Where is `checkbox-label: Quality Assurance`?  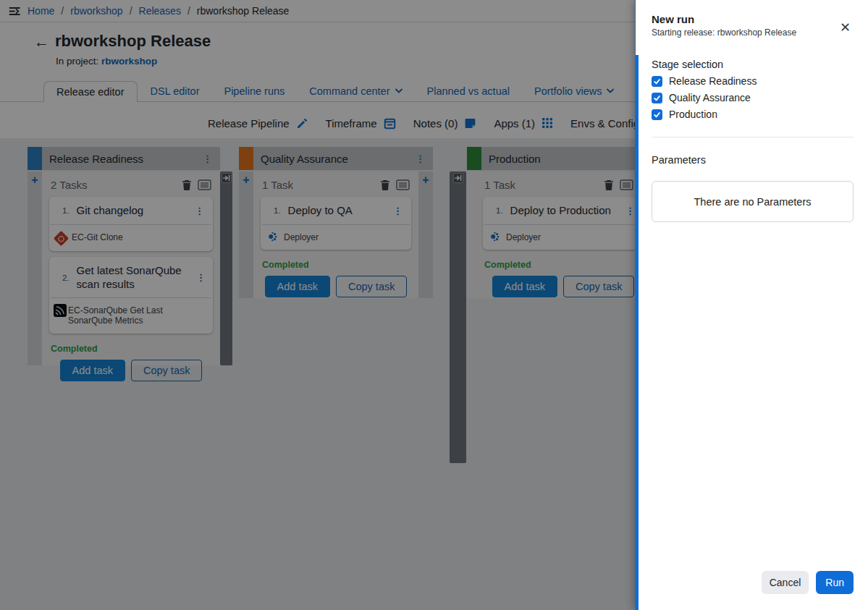
checkbox-label: Quality Assurance is located at coordinates (709, 98).